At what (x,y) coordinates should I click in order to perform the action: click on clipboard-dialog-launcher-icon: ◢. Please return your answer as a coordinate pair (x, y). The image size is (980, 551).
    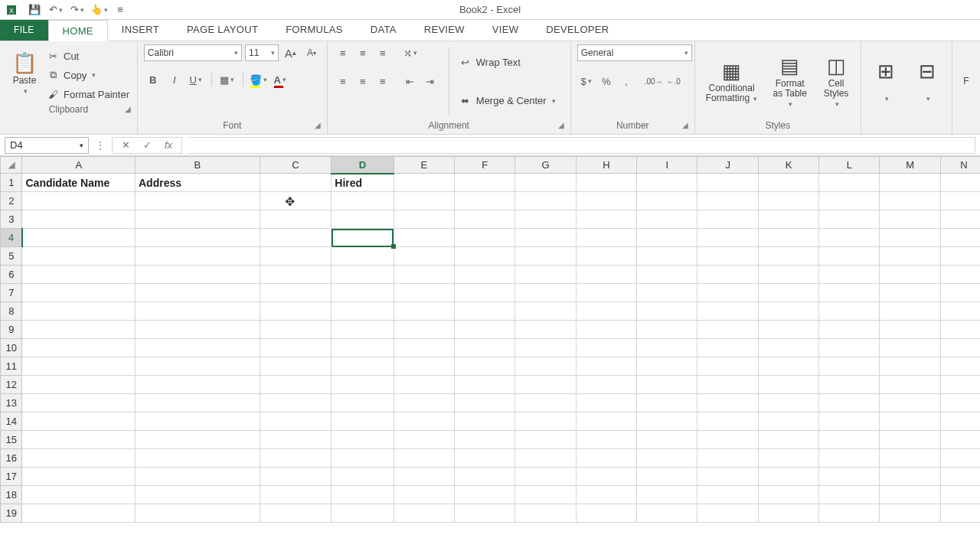
    Looking at the image, I should click on (128, 109).